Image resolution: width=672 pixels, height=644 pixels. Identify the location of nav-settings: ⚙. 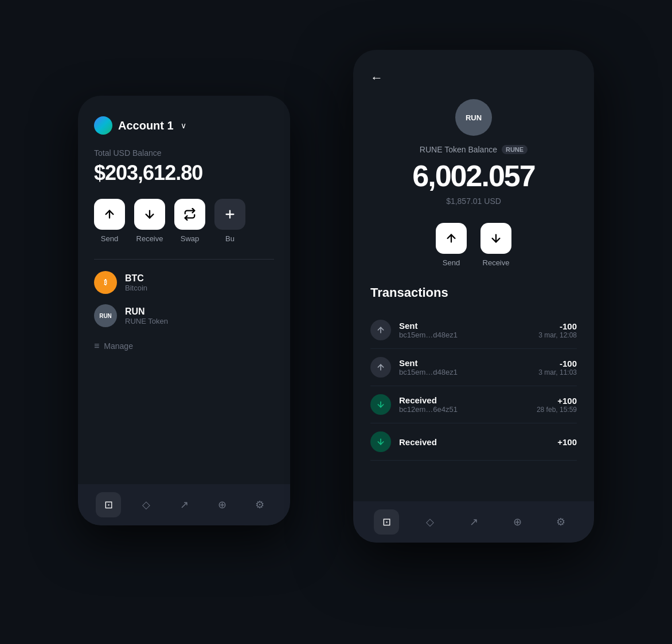
(260, 505).